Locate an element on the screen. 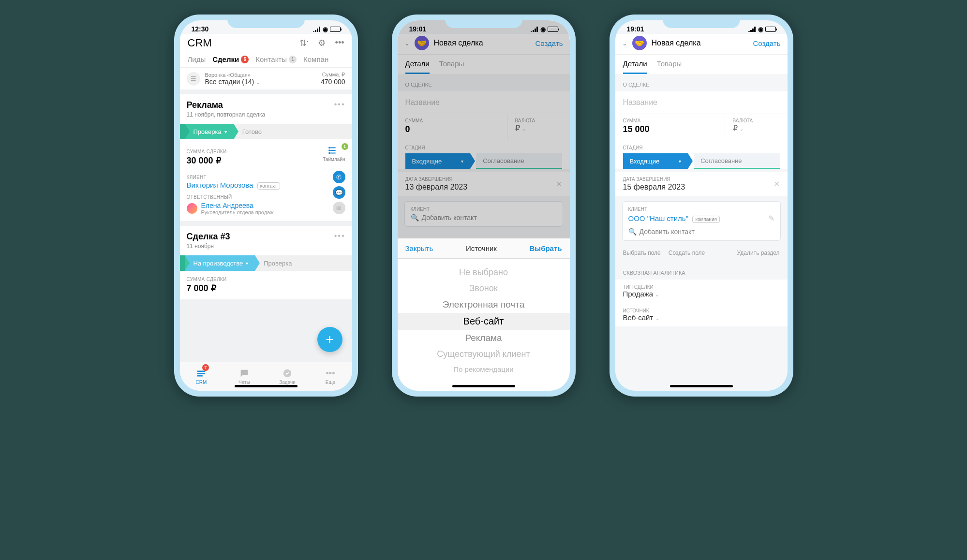 The height and width of the screenshot is (560, 967). chat-button: 💬 is located at coordinates (339, 192).